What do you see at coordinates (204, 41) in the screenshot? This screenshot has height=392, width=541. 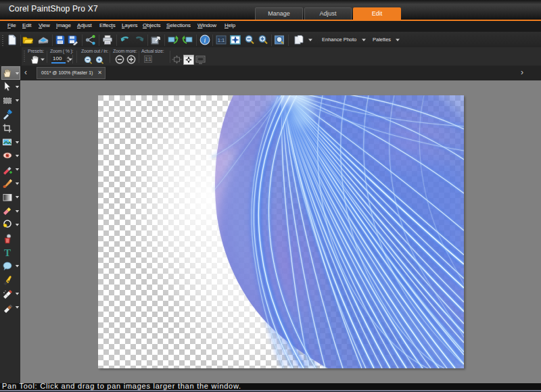 I see `svg-text: i` at bounding box center [204, 41].